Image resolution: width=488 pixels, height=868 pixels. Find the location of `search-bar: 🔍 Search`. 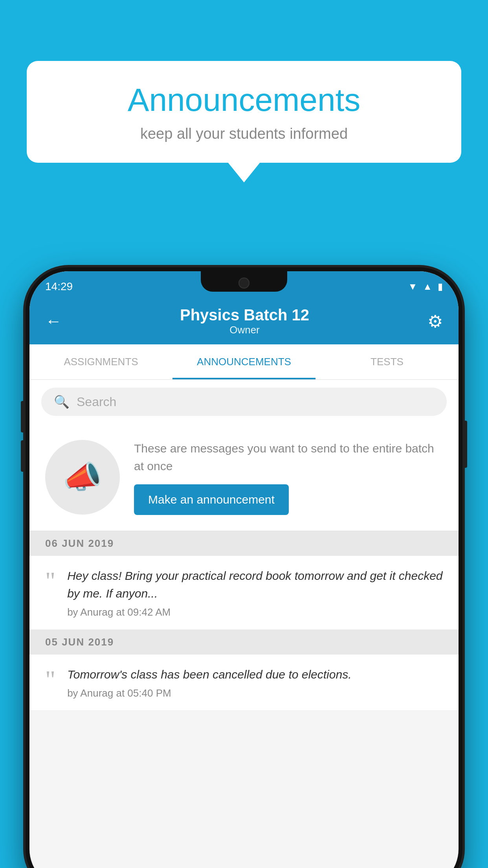

search-bar: 🔍 Search is located at coordinates (244, 402).